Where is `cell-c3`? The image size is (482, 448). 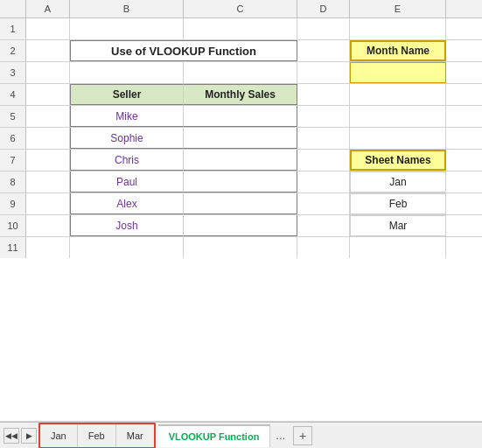
cell-c3 is located at coordinates (241, 73).